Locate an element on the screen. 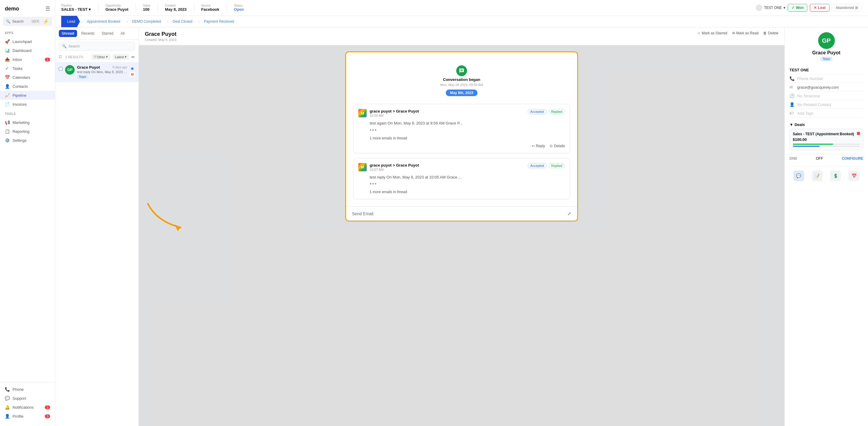 The height and width of the screenshot is (426, 868). marketing-icon: 📢 is located at coordinates (7, 123).